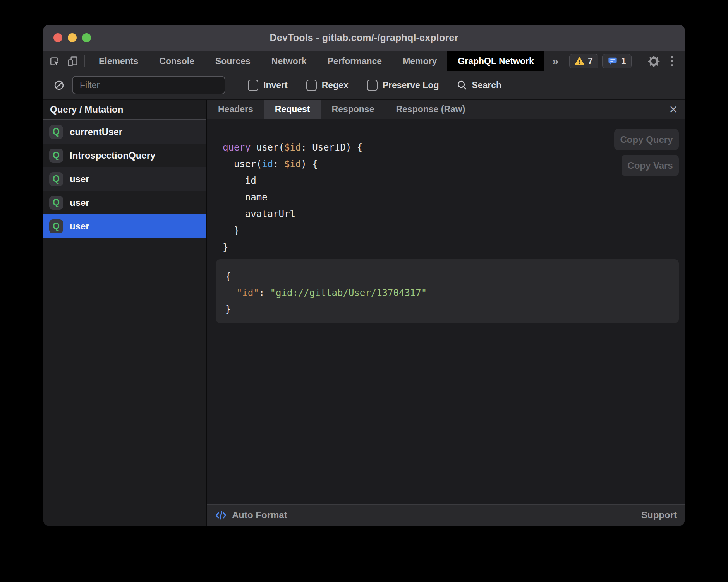  I want to click on warnings-button: 7, so click(584, 61).